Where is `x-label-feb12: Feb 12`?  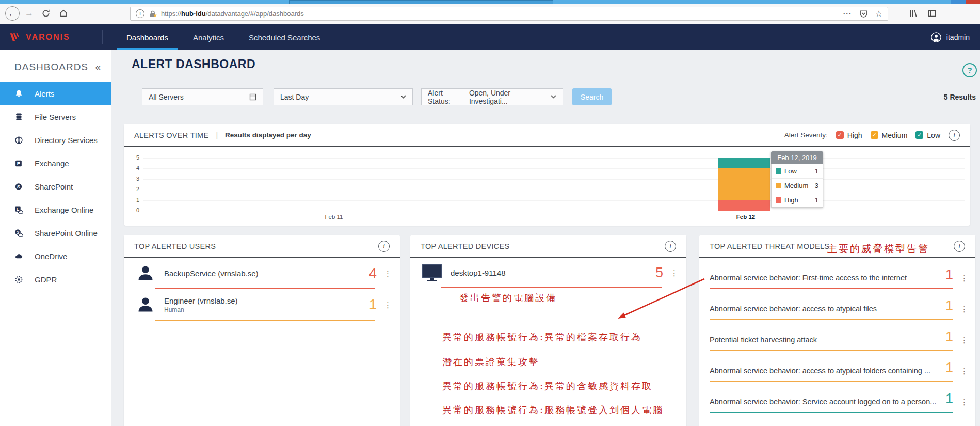 x-label-feb12: Feb 12 is located at coordinates (746, 217).